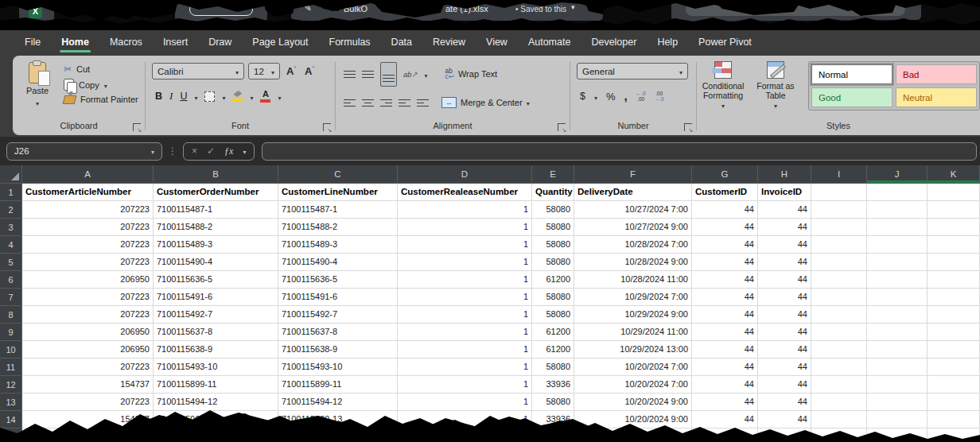  Describe the element at coordinates (554, 332) in the screenshot. I see `cell-E9: 61200` at that location.